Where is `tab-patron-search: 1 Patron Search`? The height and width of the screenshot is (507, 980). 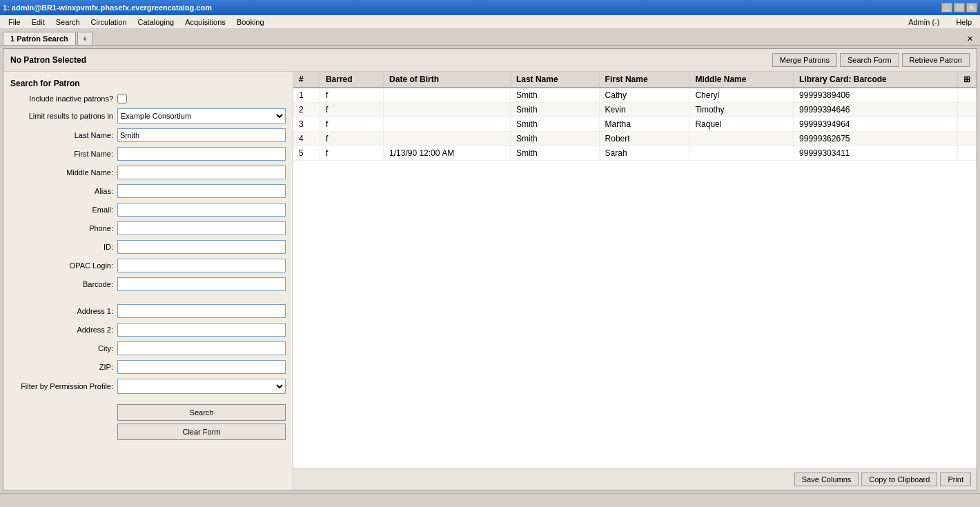 tab-patron-search: 1 Patron Search is located at coordinates (39, 39).